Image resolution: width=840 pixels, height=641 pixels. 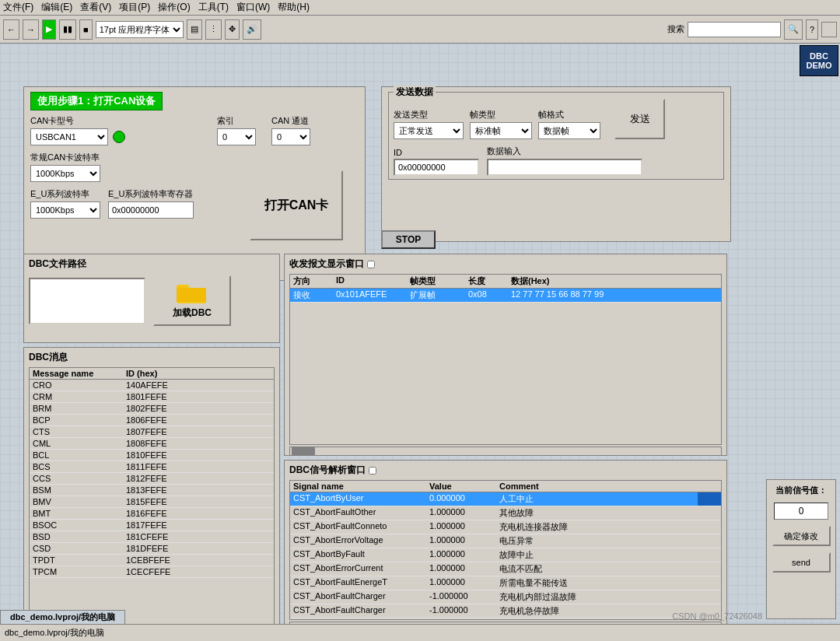 I want to click on pause-btn: ▮▮, so click(x=68, y=30).